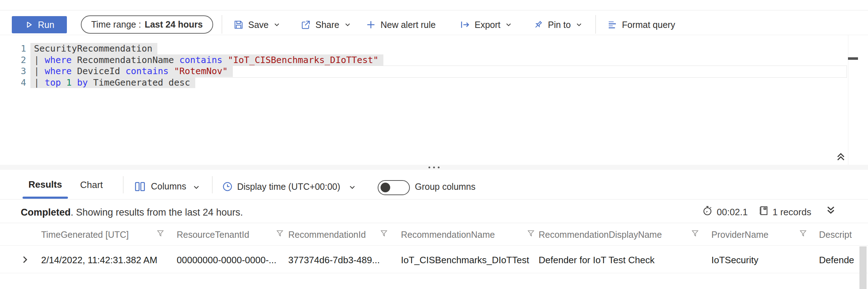  What do you see at coordinates (434, 167) in the screenshot?
I see `editor-results-splitter` at bounding box center [434, 167].